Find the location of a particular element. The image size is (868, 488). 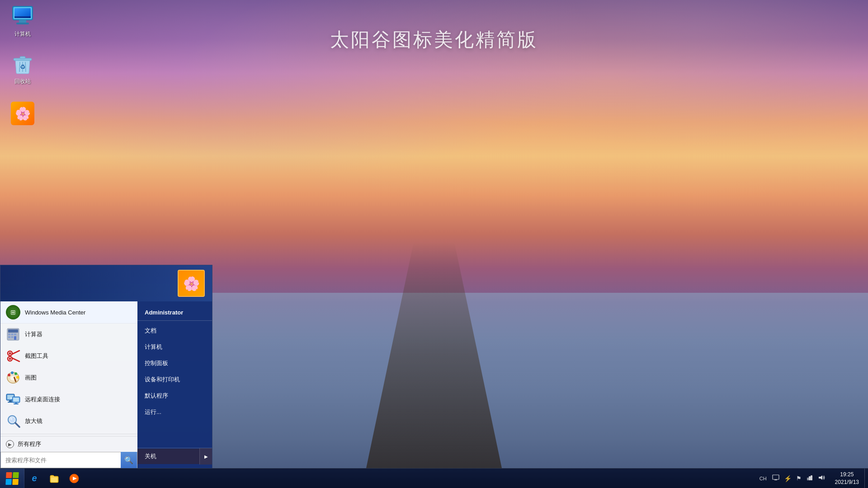

start-right-devices: 设备和打印机 is located at coordinates (175, 380).